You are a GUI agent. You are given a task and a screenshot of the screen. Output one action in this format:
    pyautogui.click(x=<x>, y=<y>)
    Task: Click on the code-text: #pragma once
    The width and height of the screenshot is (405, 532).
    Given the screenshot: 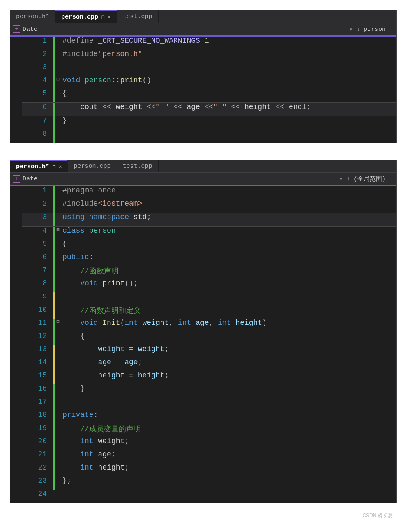 What is the action you would take?
    pyautogui.click(x=228, y=193)
    